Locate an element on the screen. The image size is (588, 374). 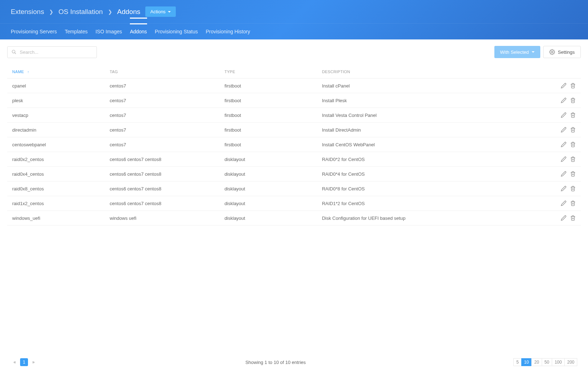
cell-description: Install cPanel is located at coordinates (434, 86).